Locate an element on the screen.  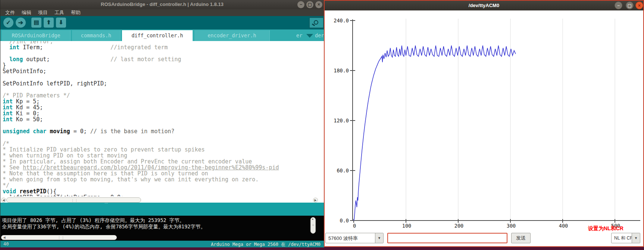
x-axis-tick-label: 200 is located at coordinates (459, 226).